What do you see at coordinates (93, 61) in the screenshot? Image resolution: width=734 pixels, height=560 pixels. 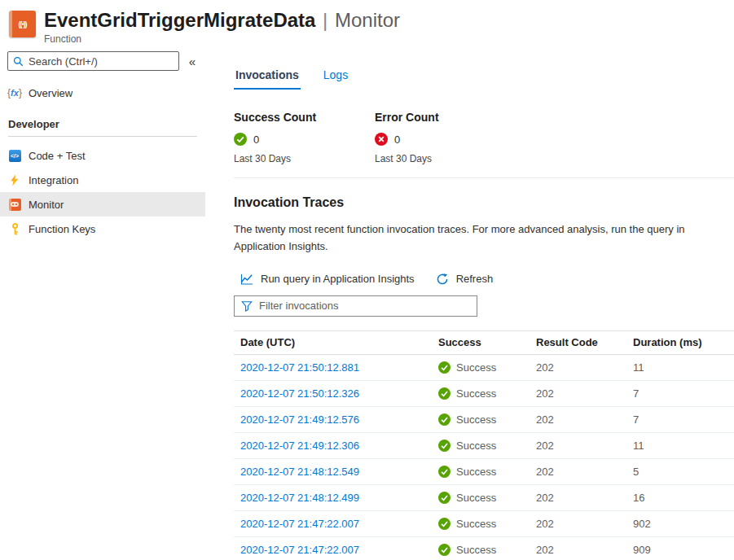 I see `sidebar-search-box` at bounding box center [93, 61].